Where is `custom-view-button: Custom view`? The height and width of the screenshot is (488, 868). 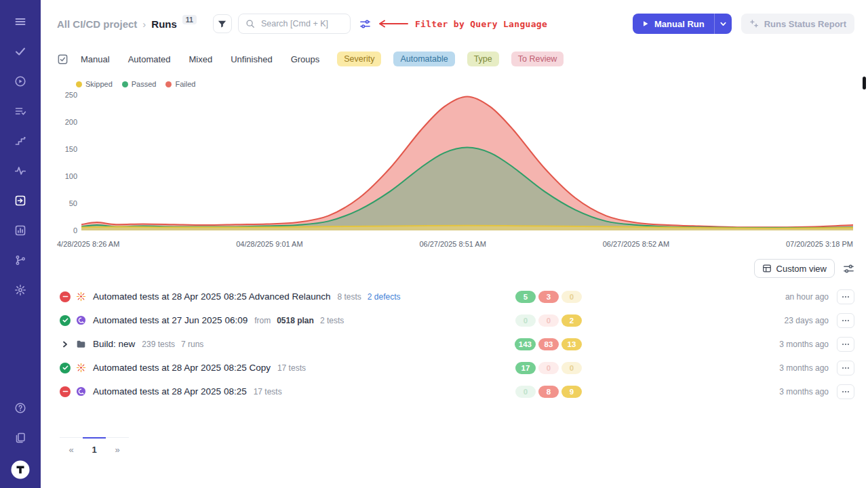 custom-view-button: Custom view is located at coordinates (795, 268).